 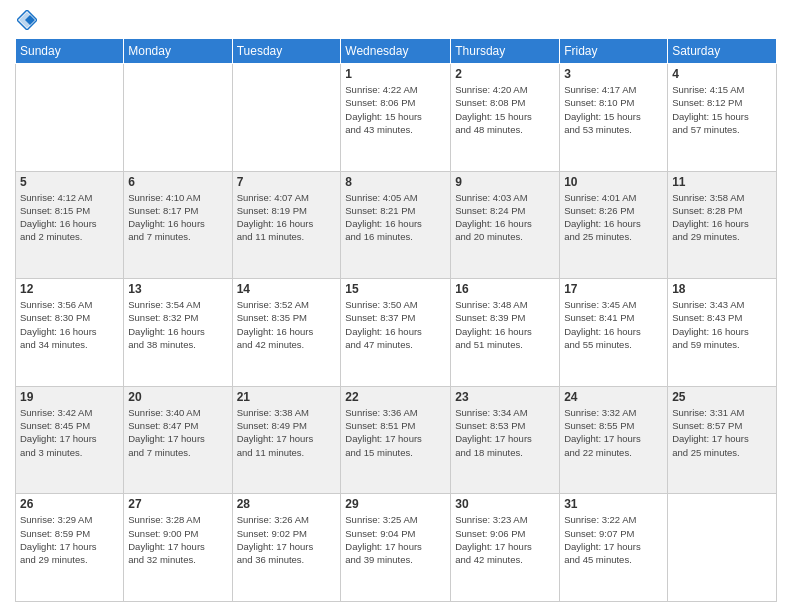 I want to click on day-info: Sunrise: 4:07 AM Sunset: 8:19 PM Dayligh…, so click(x=287, y=218).